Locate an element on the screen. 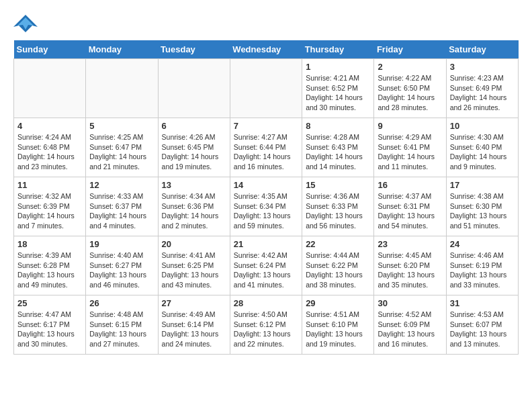 The image size is (532, 411). calendar-cell: 12Sunrise: 4:33 AM Sunset: 6:37 PM Dayli… is located at coordinates (122, 207).